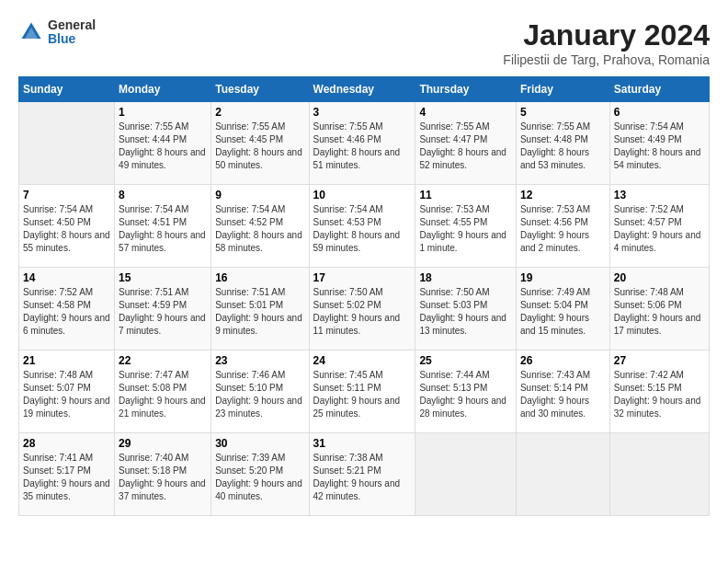 The height and width of the screenshot is (563, 728). What do you see at coordinates (362, 112) in the screenshot?
I see `day-number: 3` at bounding box center [362, 112].